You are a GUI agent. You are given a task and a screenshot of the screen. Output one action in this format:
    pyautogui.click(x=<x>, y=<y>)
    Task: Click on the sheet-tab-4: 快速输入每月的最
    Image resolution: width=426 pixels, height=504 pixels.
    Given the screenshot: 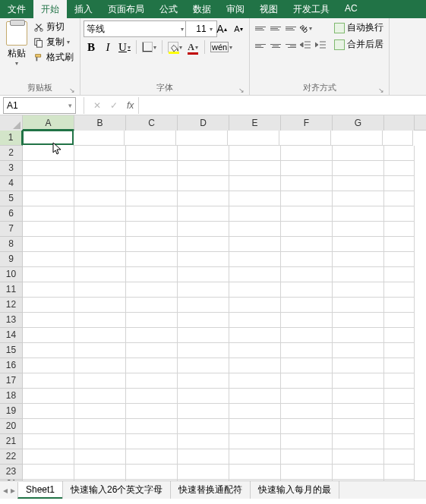 What is the action you would take?
    pyautogui.click(x=295, y=490)
    